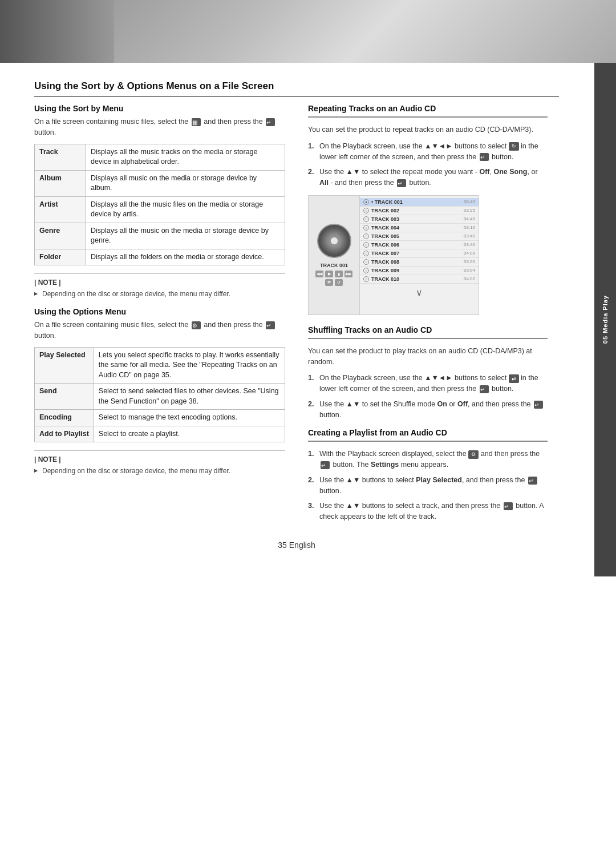 The width and height of the screenshot is (616, 843). I want to click on sort-album-label: Album, so click(60, 183).